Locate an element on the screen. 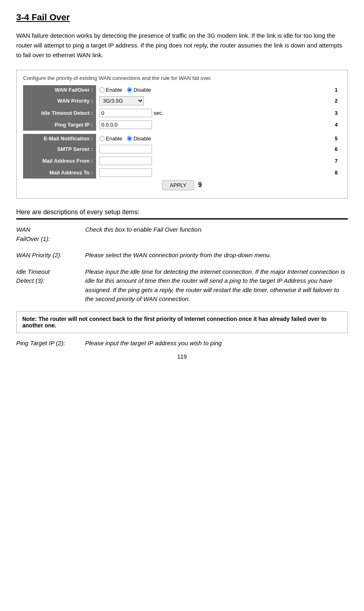  input-idle-timeout is located at coordinates (126, 113).